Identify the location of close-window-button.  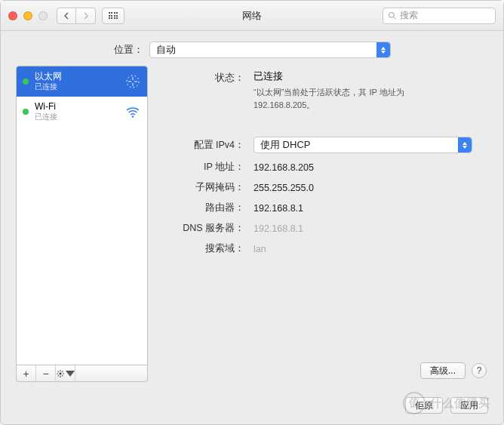
(13, 16).